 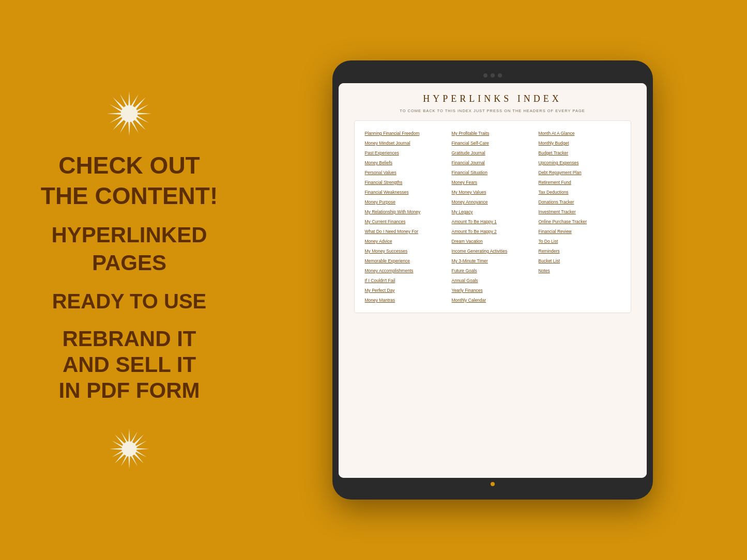 What do you see at coordinates (129, 449) in the screenshot?
I see `bottom-sun-icon` at bounding box center [129, 449].